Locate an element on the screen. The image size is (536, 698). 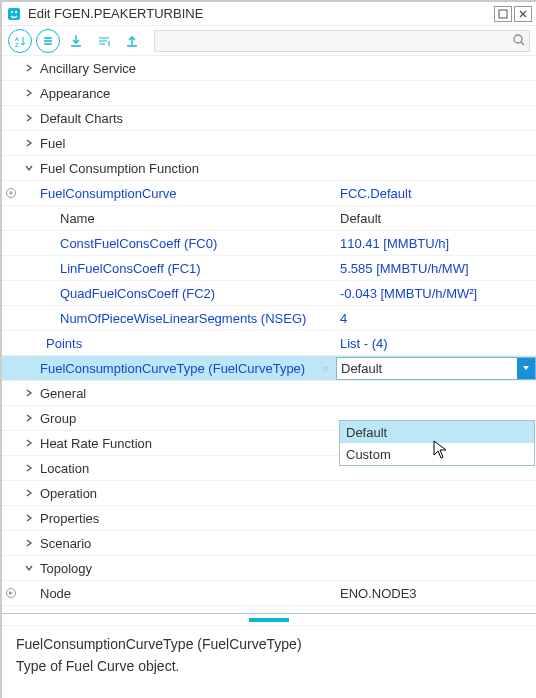
section-ancillary: Ancillary Service is located at coordinates (269, 68).